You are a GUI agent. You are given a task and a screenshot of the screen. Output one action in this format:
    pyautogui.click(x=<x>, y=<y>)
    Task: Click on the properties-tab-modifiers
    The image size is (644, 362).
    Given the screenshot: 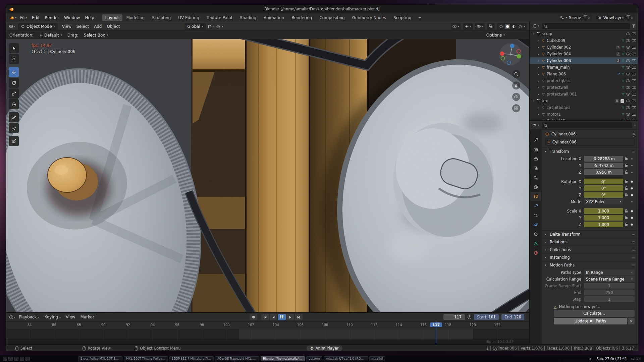 What is the action you would take?
    pyautogui.click(x=536, y=206)
    